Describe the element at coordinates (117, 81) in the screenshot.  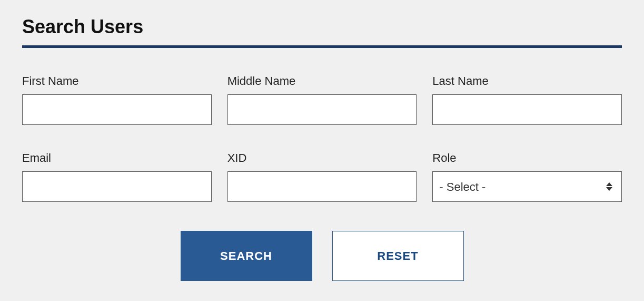
I see `first-name-label: First Name` at that location.